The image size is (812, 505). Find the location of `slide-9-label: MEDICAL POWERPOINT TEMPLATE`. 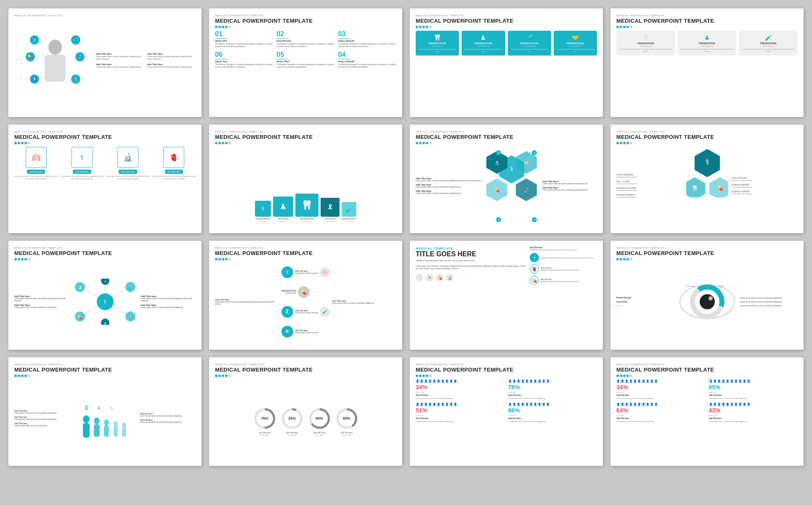

slide-9-label: MEDICAL POWERPOINT TEMPLATE is located at coordinates (105, 248).